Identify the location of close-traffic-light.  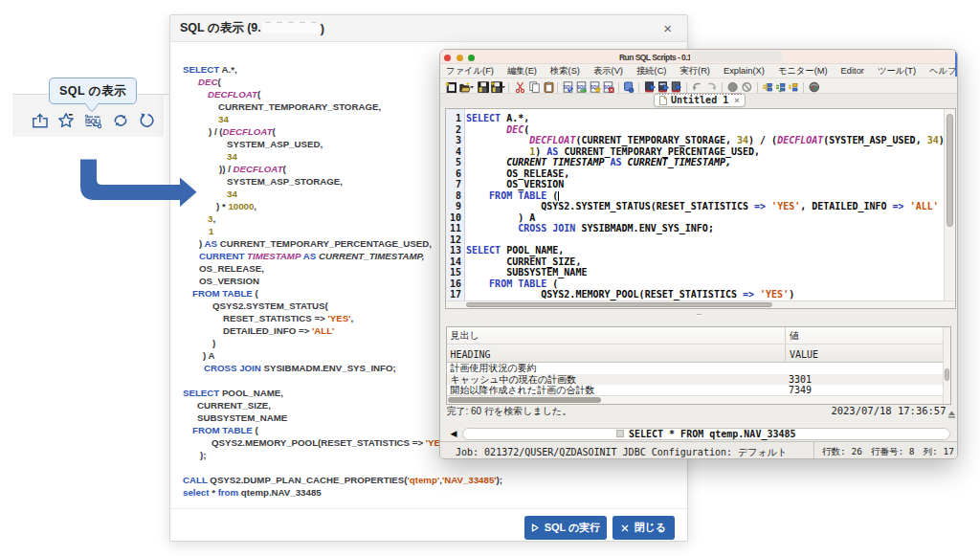
(448, 57).